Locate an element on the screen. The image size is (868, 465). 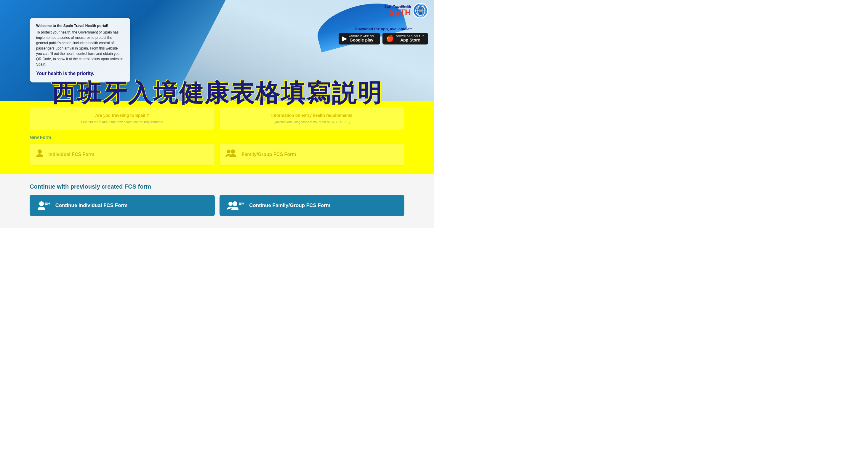
yellow-section: Are you traveling to Spain? Find out mor… is located at coordinates (217, 138).